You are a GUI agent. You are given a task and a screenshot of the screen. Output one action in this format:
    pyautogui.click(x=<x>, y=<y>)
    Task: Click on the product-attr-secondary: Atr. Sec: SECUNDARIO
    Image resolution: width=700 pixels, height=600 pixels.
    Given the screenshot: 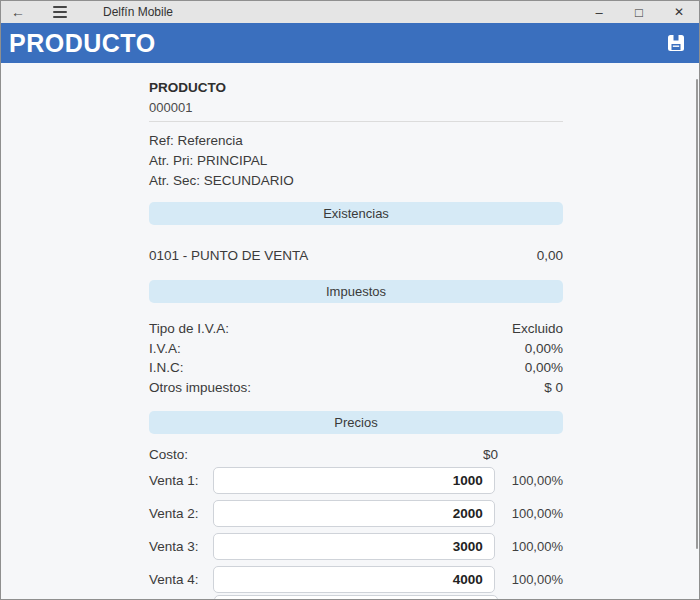 What is the action you would take?
    pyautogui.click(x=356, y=181)
    